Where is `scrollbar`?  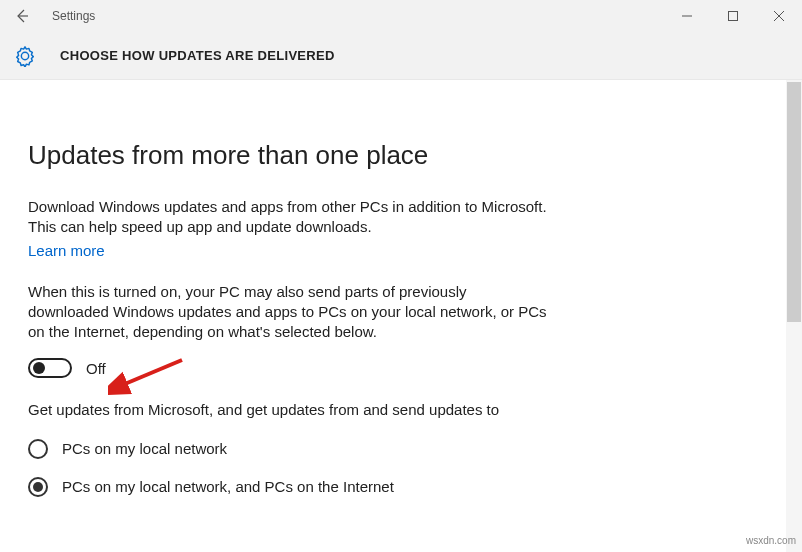 scrollbar is located at coordinates (794, 316).